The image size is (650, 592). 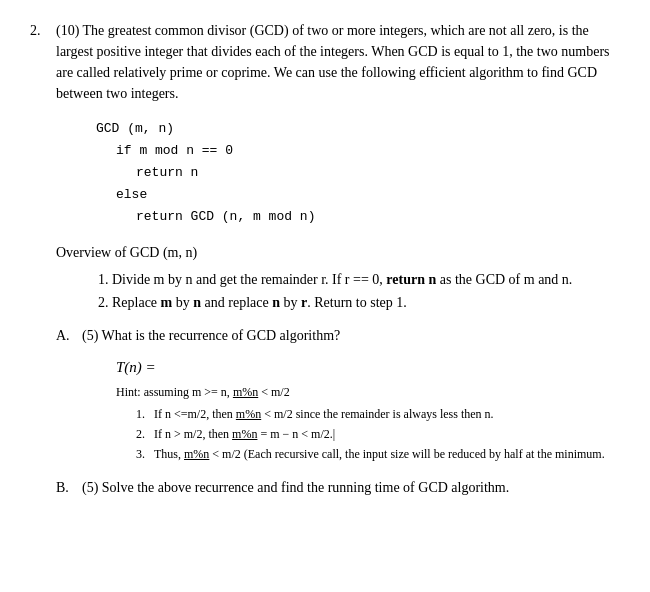 I want to click on code-block: GCD (m, n) if m mod n == 0 return n else…, so click(x=358, y=173).